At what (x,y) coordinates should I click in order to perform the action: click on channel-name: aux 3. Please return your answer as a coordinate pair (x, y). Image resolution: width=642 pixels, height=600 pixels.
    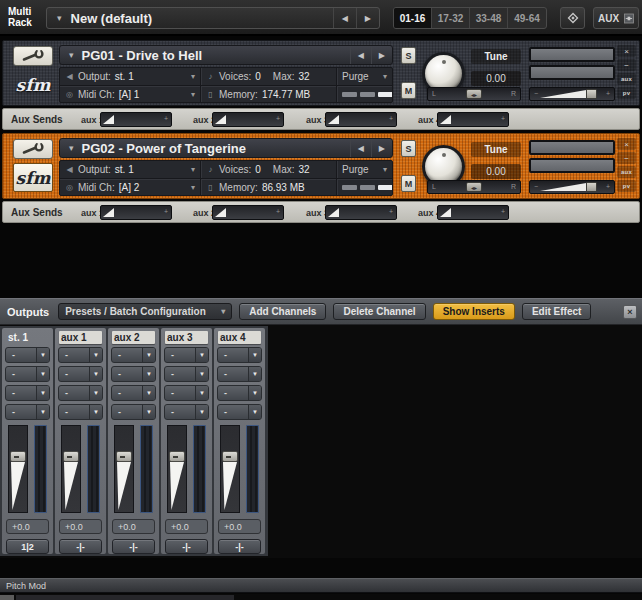
    Looking at the image, I should click on (186, 338).